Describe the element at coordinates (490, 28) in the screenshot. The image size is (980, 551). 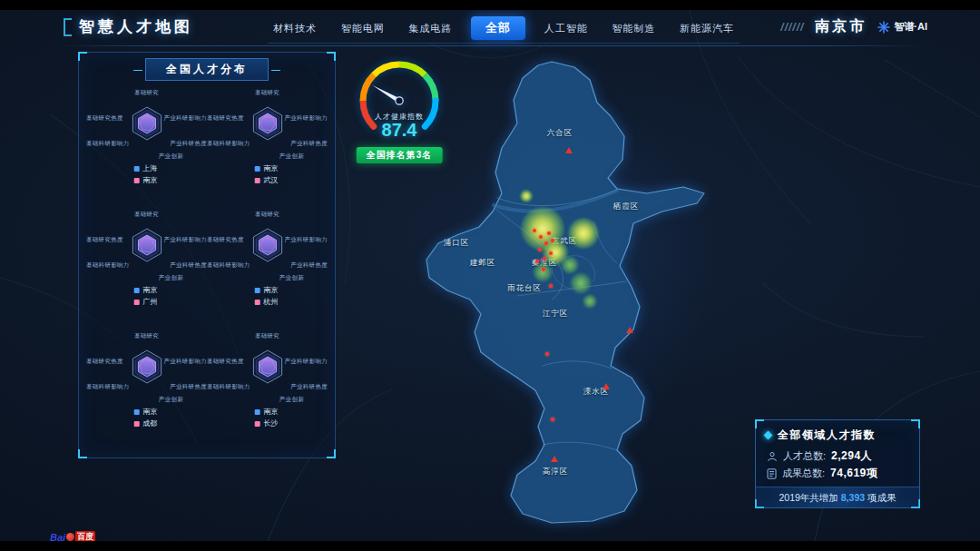
I see `header: 智慧人才地图 材料技术智能电网集成电路全部人工智能智能制造新能源汽车 /////…` at that location.